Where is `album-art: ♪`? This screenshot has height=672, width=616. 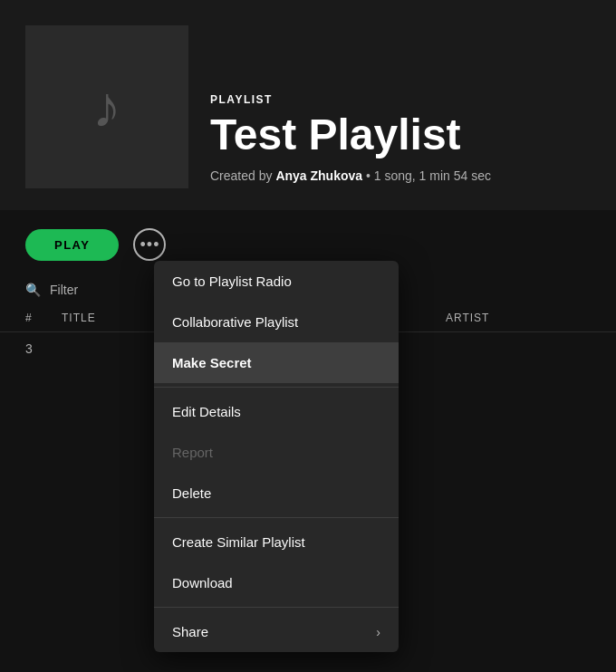
album-art: ♪ is located at coordinates (107, 107).